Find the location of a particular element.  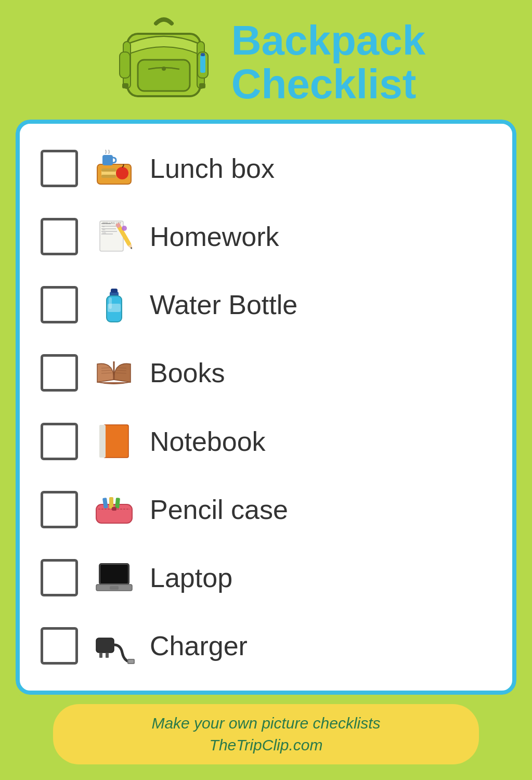

list-item: Books is located at coordinates (266, 373).